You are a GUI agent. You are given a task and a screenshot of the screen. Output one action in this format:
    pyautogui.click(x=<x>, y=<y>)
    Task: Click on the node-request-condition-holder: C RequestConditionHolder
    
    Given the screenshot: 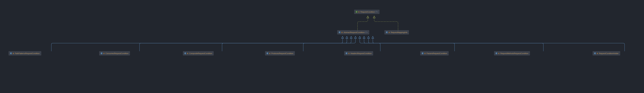 What is the action you would take?
    pyautogui.click(x=606, y=53)
    